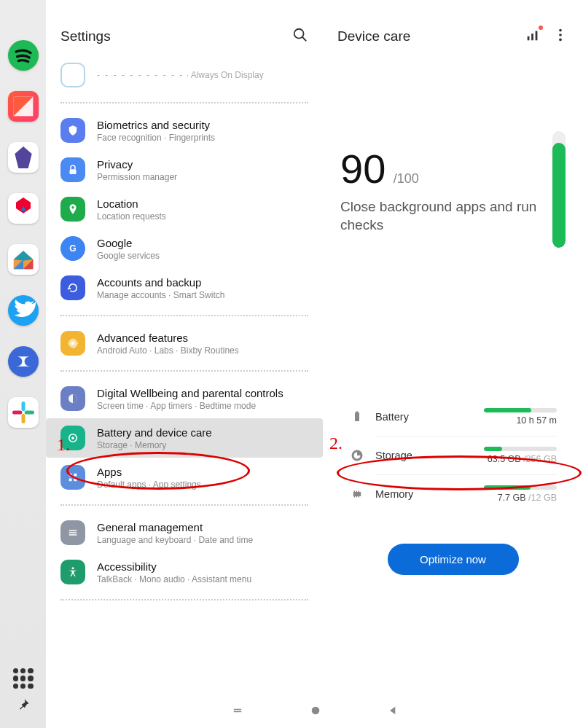  I want to click on dock-app-notes, so click(23, 106).